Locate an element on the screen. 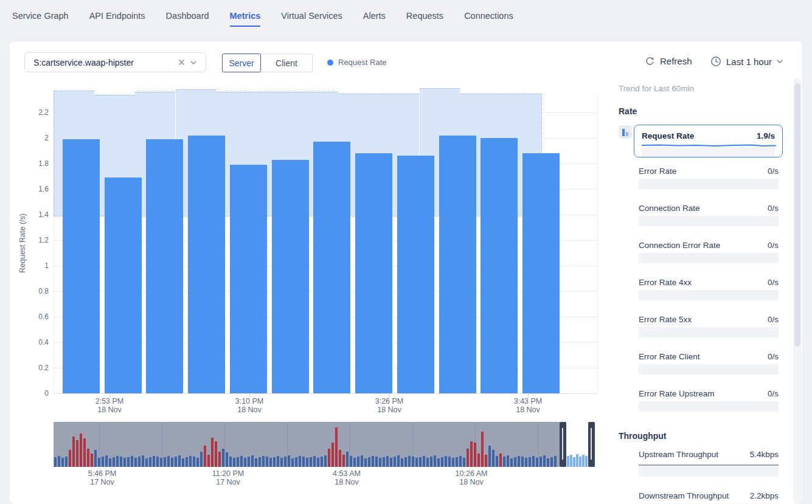 The width and height of the screenshot is (812, 504). tab-dashboard: Dashboard is located at coordinates (187, 17).